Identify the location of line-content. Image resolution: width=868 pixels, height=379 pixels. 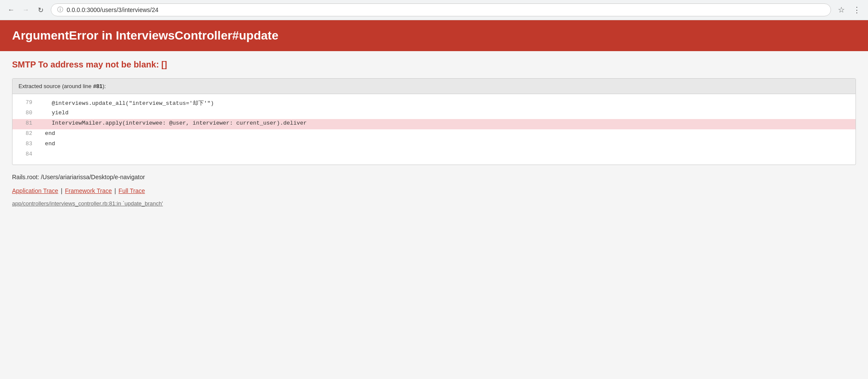
(447, 155).